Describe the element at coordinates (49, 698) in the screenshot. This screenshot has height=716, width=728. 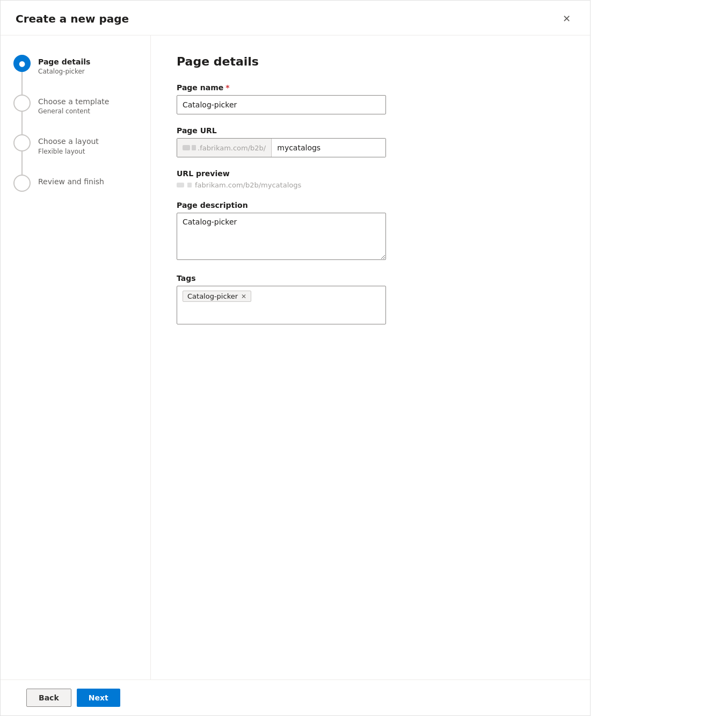
I see `back-button: Back` at that location.